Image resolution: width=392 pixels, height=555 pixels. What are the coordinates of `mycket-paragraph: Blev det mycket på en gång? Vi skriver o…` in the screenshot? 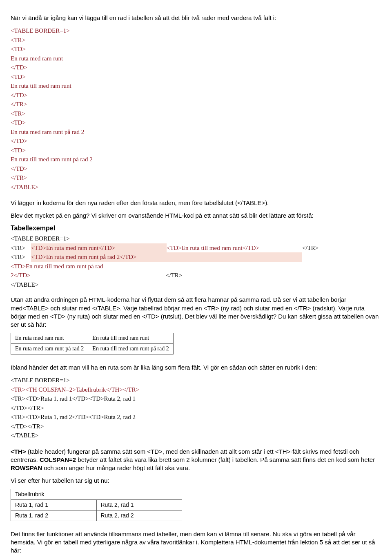 It's located at (196, 216).